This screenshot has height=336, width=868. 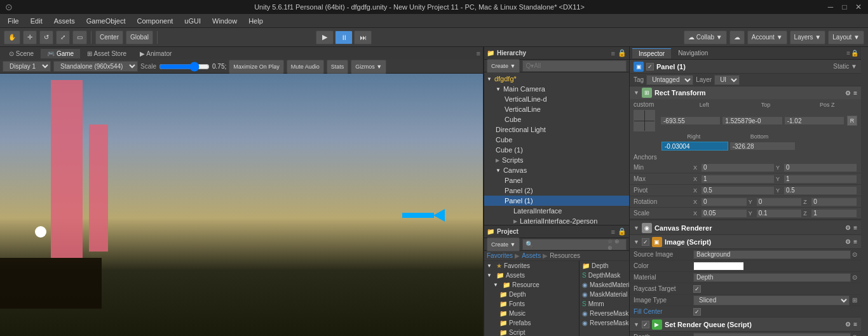 I want to click on collab-button: ☁ Collab ▼, so click(x=705, y=37).